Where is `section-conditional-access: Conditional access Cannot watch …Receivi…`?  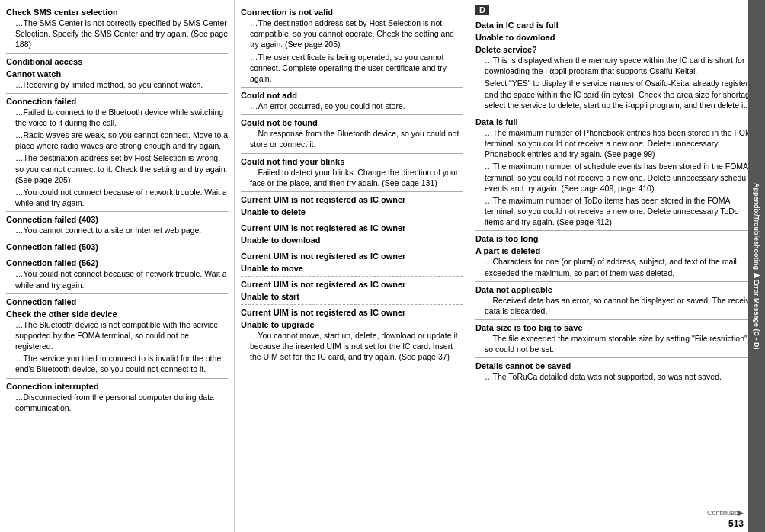
section-conditional-access: Conditional access Cannot watch …Receivi… is located at coordinates (117, 73).